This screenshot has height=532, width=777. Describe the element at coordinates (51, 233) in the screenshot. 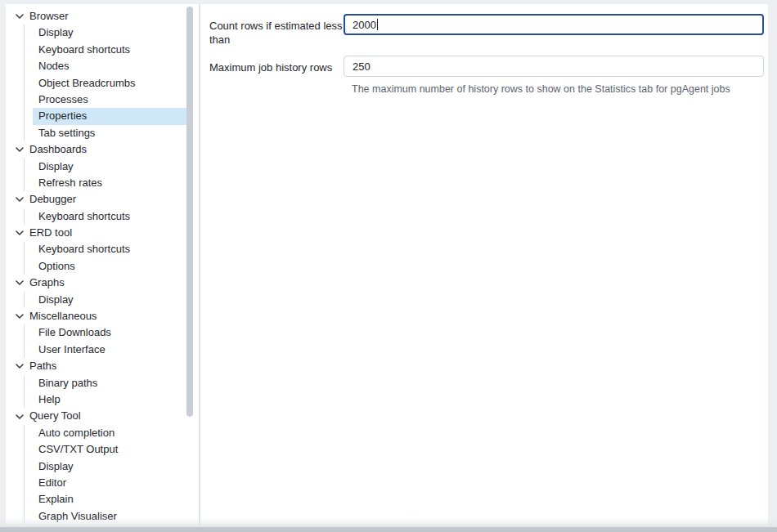

I see `tree-group-label: ERD tool` at that location.